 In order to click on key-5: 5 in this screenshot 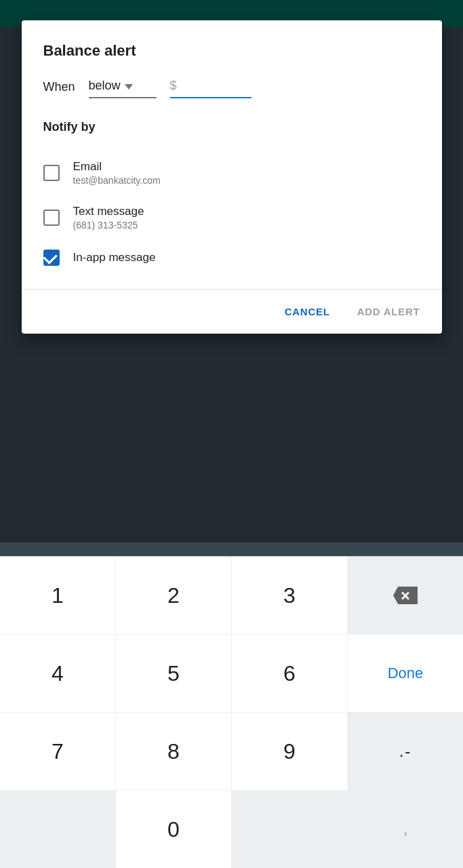, I will do `click(174, 673)`.